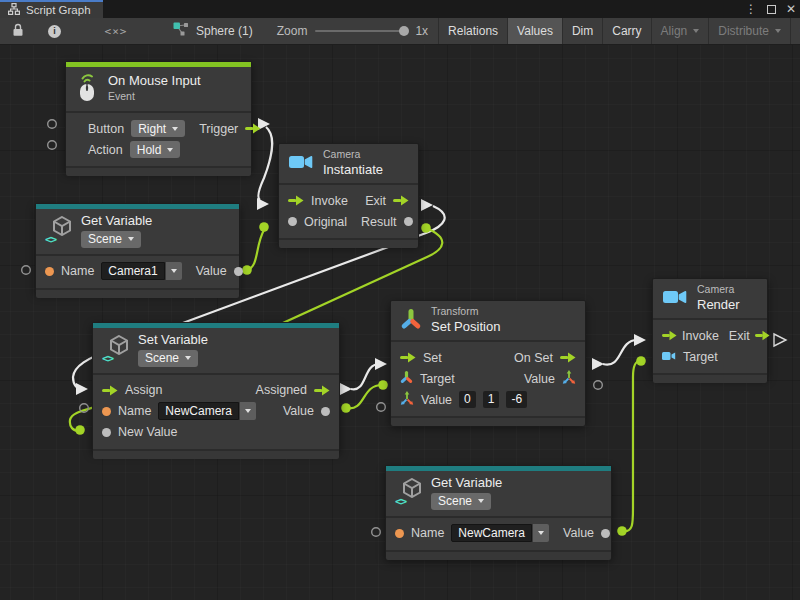  Describe the element at coordinates (106, 129) in the screenshot. I see `button-port-label: Button` at that location.